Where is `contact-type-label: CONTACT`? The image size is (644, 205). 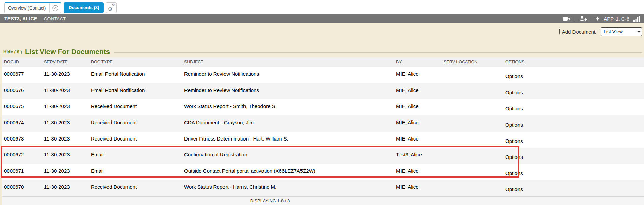
contact-type-label: CONTACT is located at coordinates (55, 19).